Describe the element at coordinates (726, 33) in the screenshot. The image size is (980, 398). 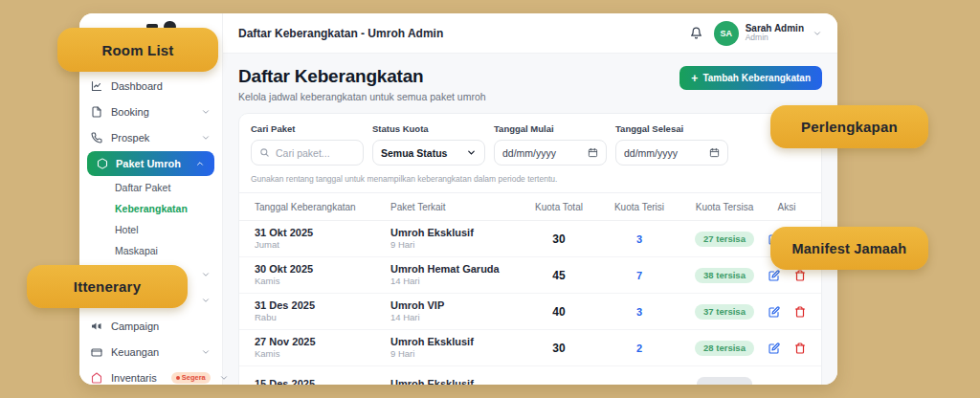
I see `avatar: SA` at that location.